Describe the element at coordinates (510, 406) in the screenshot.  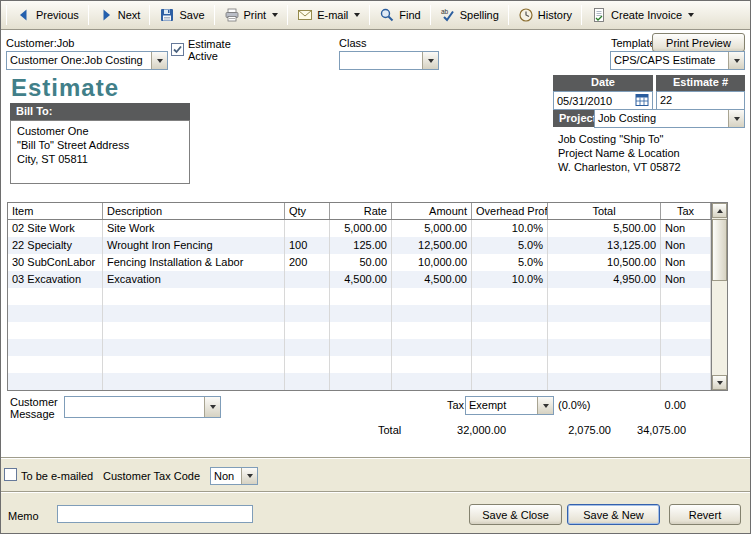
I see `tax-dropdown: Exempt` at that location.